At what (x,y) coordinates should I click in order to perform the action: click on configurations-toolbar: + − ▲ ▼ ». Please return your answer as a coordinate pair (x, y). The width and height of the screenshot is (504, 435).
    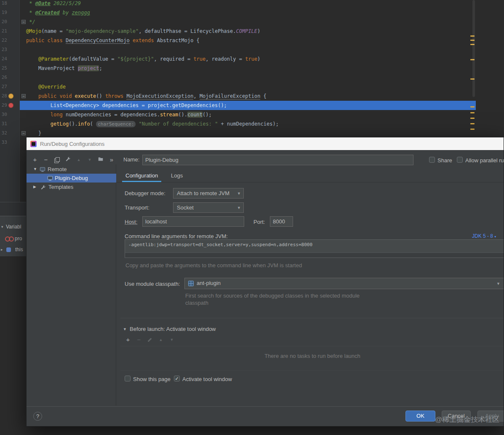
    Looking at the image, I should click on (73, 160).